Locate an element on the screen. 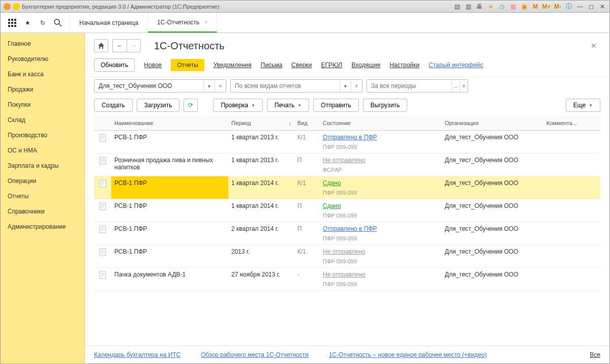  kind-filter-clear: × is located at coordinates (356, 86).